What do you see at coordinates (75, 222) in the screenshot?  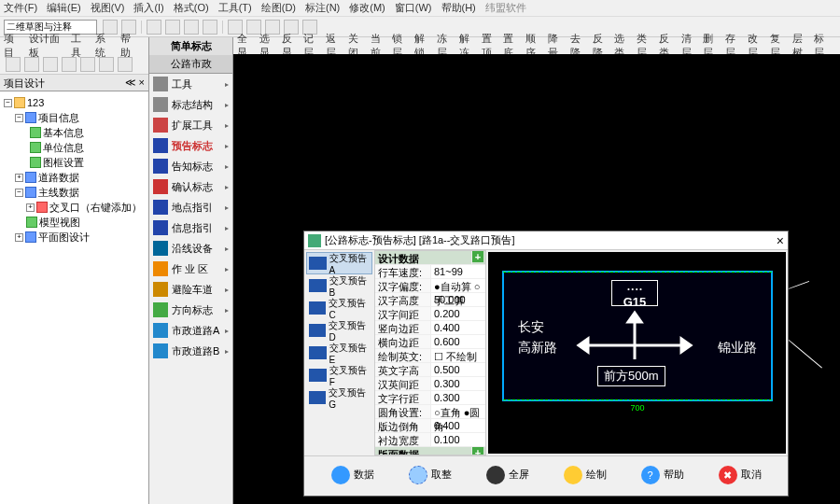 I see `tree-node: 模型视图` at bounding box center [75, 222].